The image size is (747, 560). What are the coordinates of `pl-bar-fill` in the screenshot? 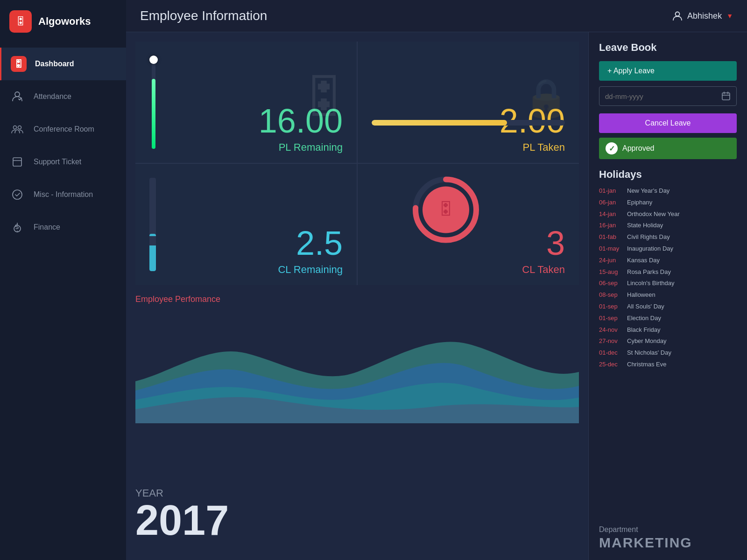 It's located at (154, 114).